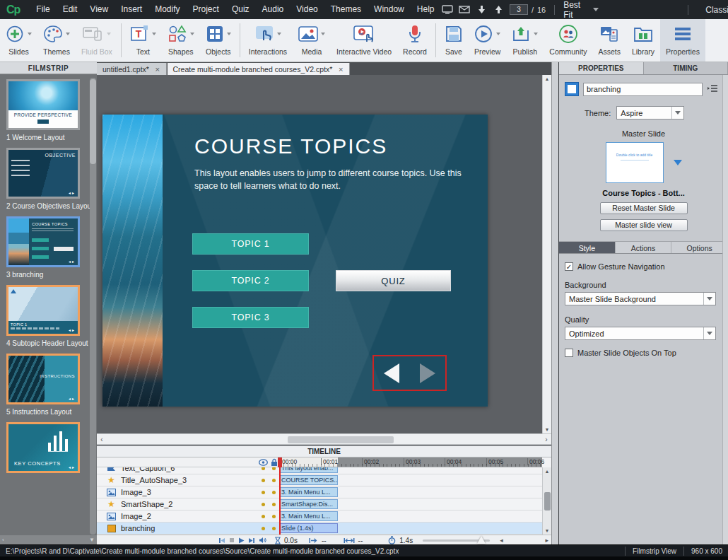 The image size is (728, 560). What do you see at coordinates (250, 281) in the screenshot?
I see `topic-2-button: TOPIC 2` at bounding box center [250, 281].